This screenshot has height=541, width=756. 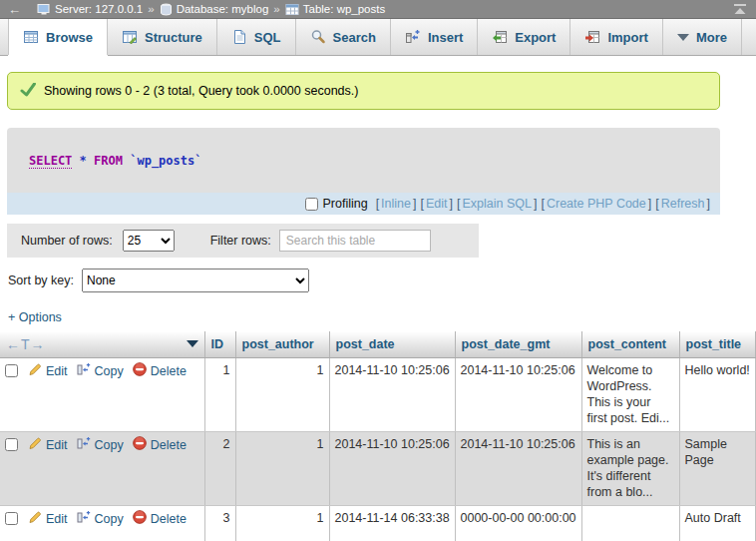 What do you see at coordinates (718, 394) in the screenshot?
I see `cell-post-title: Hello world!` at bounding box center [718, 394].